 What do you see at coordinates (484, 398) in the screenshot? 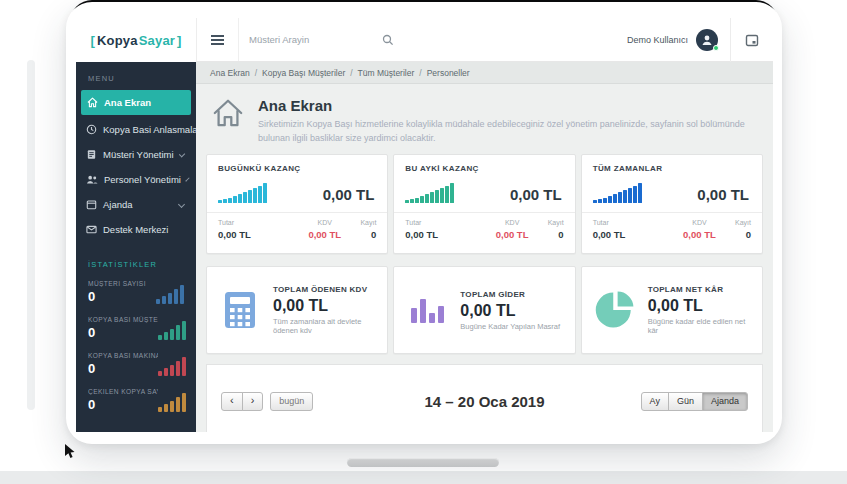
I see `calendar-card: 14 – 20 Oca 2019 ‹ › bugün Ay Gün Ajanda` at bounding box center [484, 398].